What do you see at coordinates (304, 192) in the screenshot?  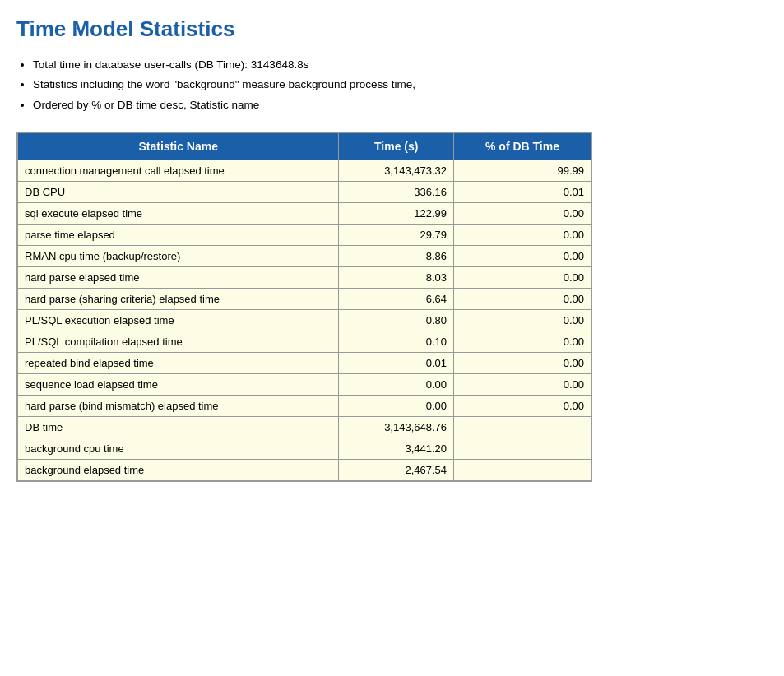 I see `table-row: DB CPU336.160.01` at bounding box center [304, 192].